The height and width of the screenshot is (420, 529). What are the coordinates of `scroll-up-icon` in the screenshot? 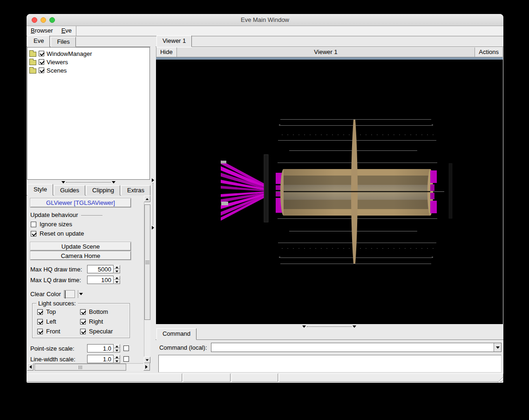 It's located at (147, 199).